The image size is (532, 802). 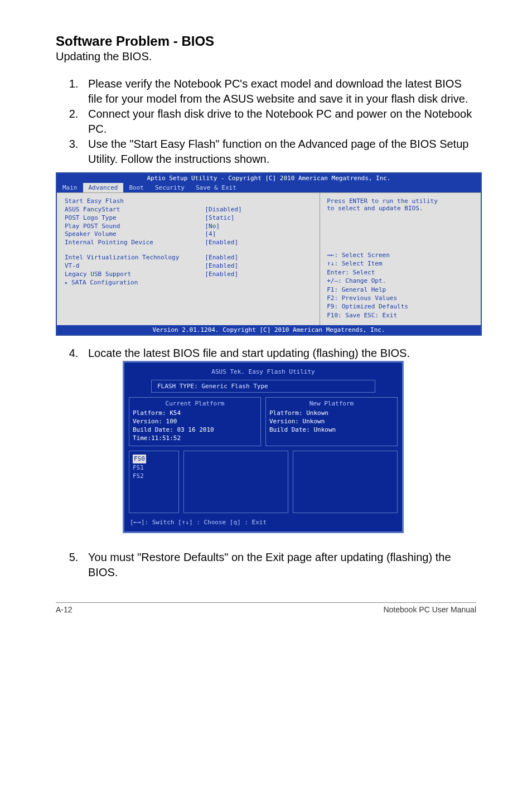 I want to click on bios-value-blank, so click(x=223, y=202).